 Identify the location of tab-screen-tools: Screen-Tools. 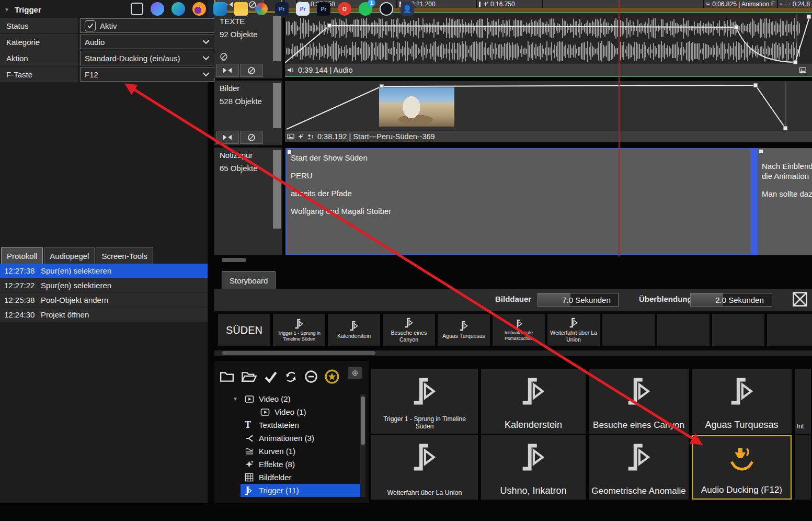
(124, 255).